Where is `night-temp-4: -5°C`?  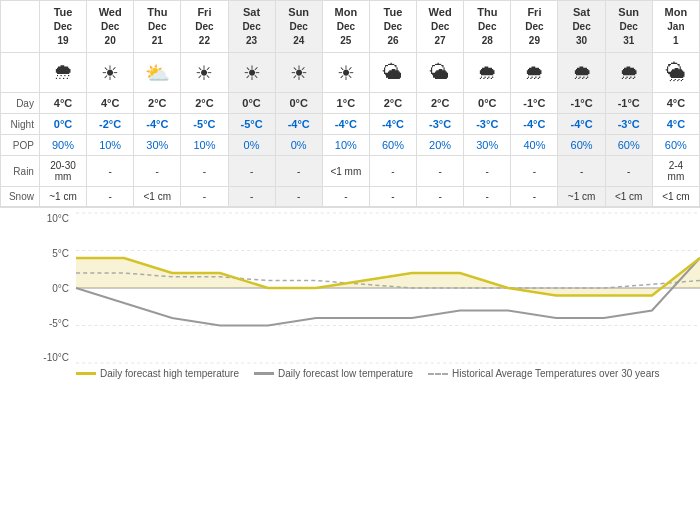 night-temp-4: -5°C is located at coordinates (252, 124).